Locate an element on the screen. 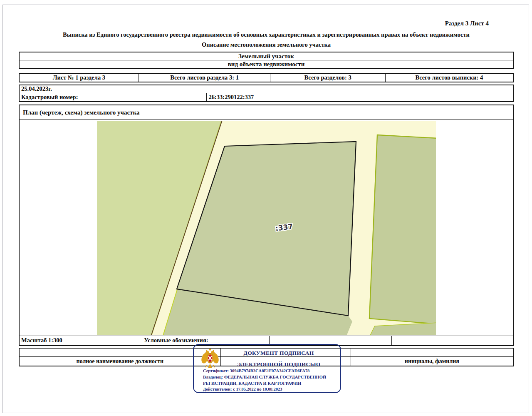  stamp-line1: ДОКУМЕНТ ПОДПИСАН is located at coordinates (279, 353).